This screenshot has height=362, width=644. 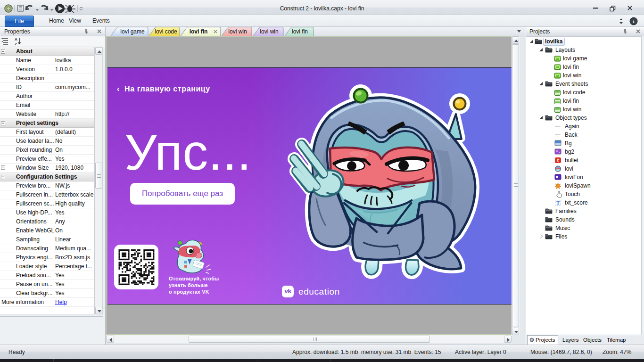 I want to click on svg-text: i, so click(x=634, y=21).